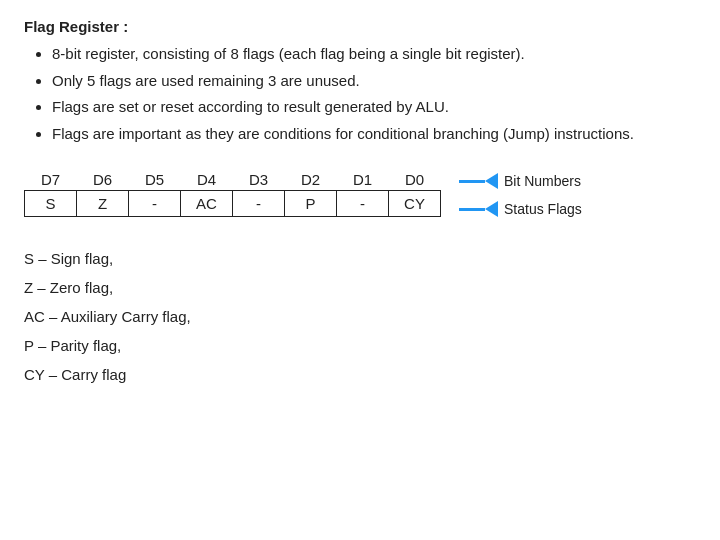 The width and height of the screenshot is (720, 540). What do you see at coordinates (360, 26) in the screenshot?
I see `page-title: Flag Register :` at bounding box center [360, 26].